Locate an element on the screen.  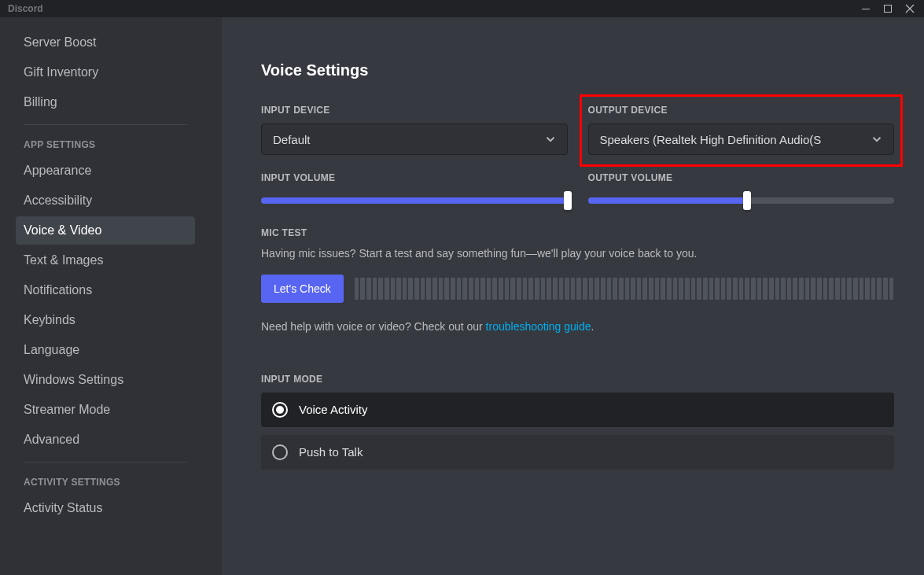
input-mode-voice-activity: Voice Activity is located at coordinates (577, 410).